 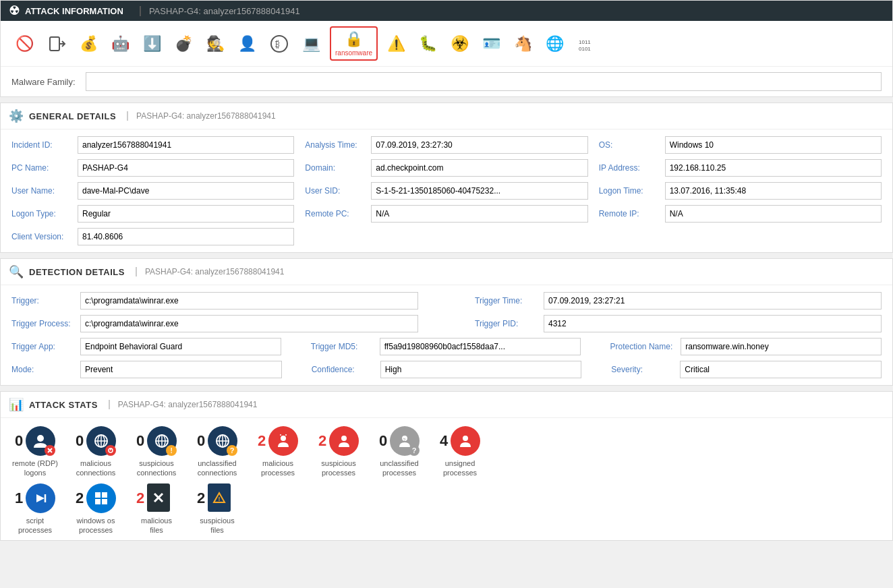 I want to click on attack-icon-money: 💰, so click(x=89, y=44).